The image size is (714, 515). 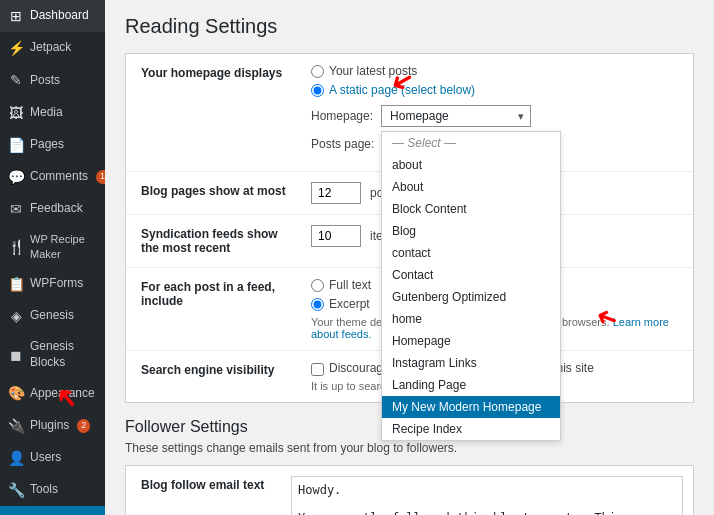 I want to click on homepage-dropdown-wrapper: Homepage, so click(x=456, y=116).